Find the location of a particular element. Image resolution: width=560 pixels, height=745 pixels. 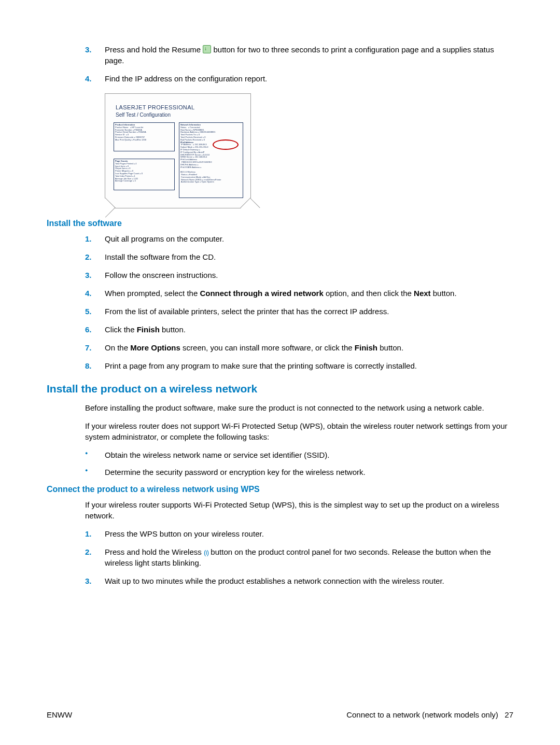

isw-step-5: 5.From the list of available printers, s… is located at coordinates (309, 311).